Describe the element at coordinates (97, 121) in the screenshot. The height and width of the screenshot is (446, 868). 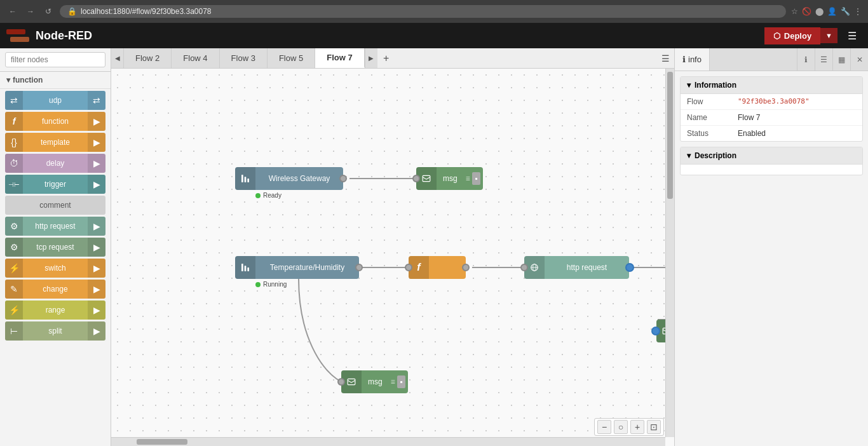
I see `function-right-icon: ▶` at that location.